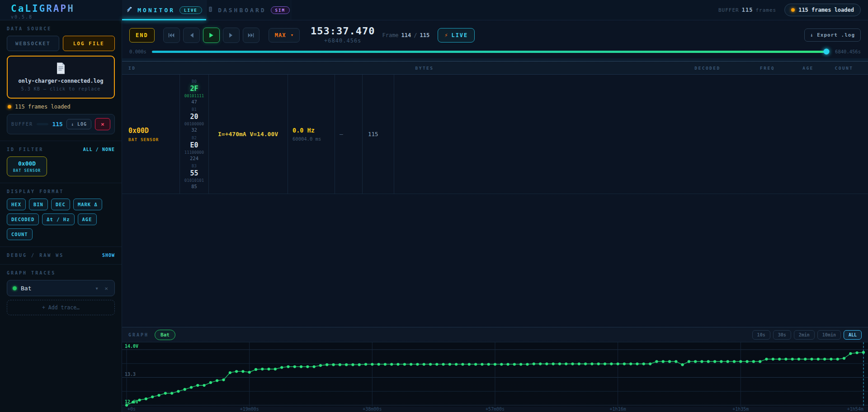  I want to click on buffer-label: BUFFER, so click(22, 124).